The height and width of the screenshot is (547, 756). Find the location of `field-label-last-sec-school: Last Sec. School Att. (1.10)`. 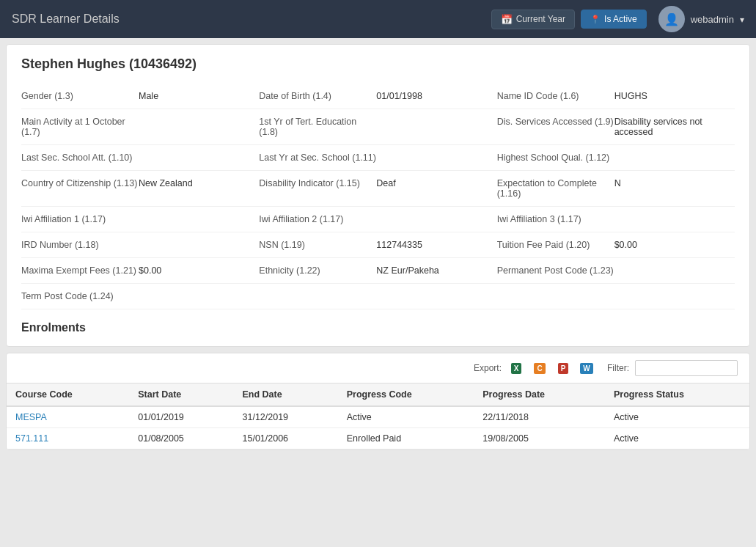

field-label-last-sec-school: Last Sec. School Att. (1.10) is located at coordinates (80, 158).